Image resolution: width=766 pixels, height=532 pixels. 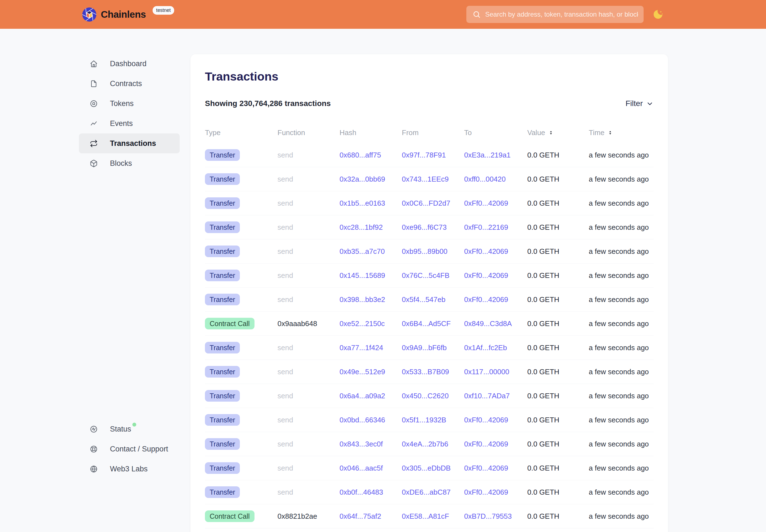 I want to click on from-address-link: 0x76C...5c4FB, so click(x=426, y=275).